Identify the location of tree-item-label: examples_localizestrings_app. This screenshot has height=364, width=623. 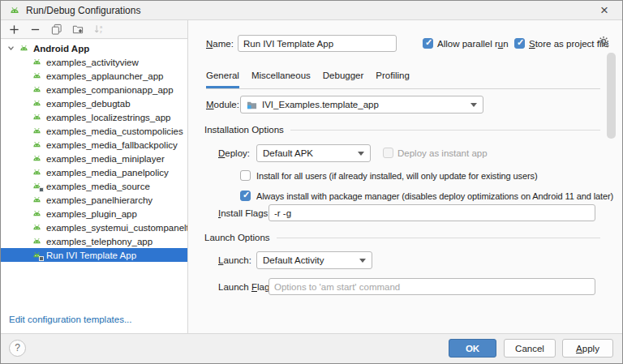
(109, 118).